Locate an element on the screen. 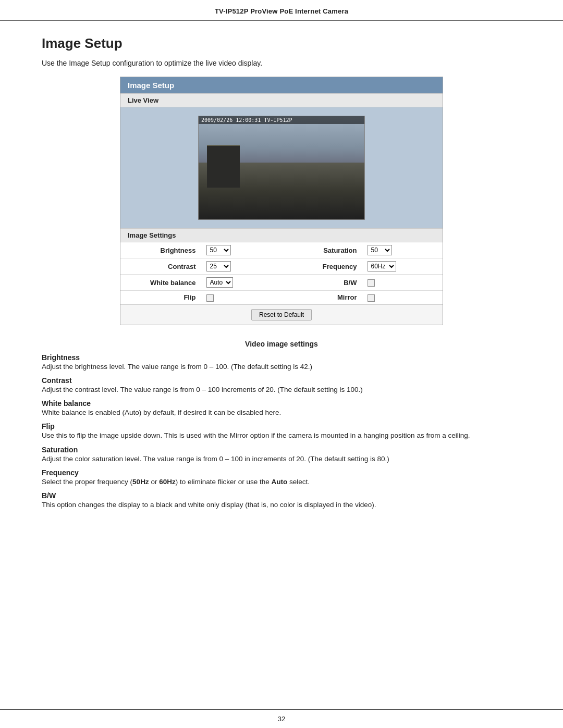  desc-contrast-label: Contrast is located at coordinates (282, 380).